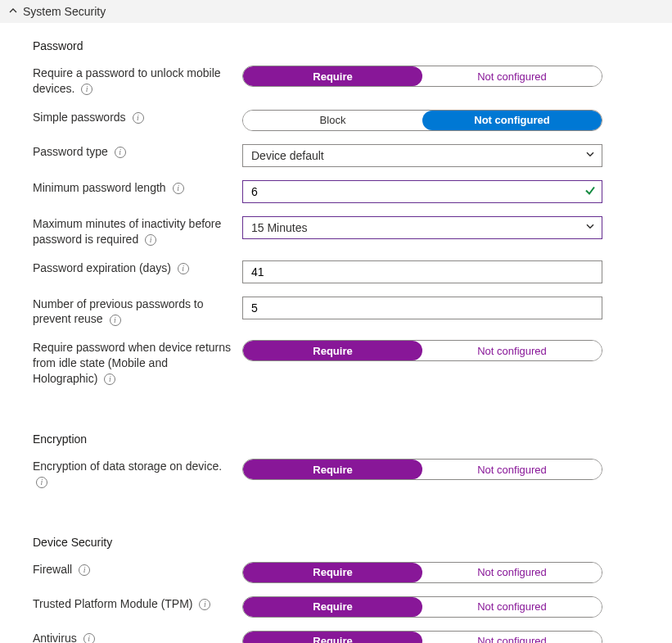  Describe the element at coordinates (352, 439) in the screenshot. I see `group-title-encryption: Encryption` at that location.